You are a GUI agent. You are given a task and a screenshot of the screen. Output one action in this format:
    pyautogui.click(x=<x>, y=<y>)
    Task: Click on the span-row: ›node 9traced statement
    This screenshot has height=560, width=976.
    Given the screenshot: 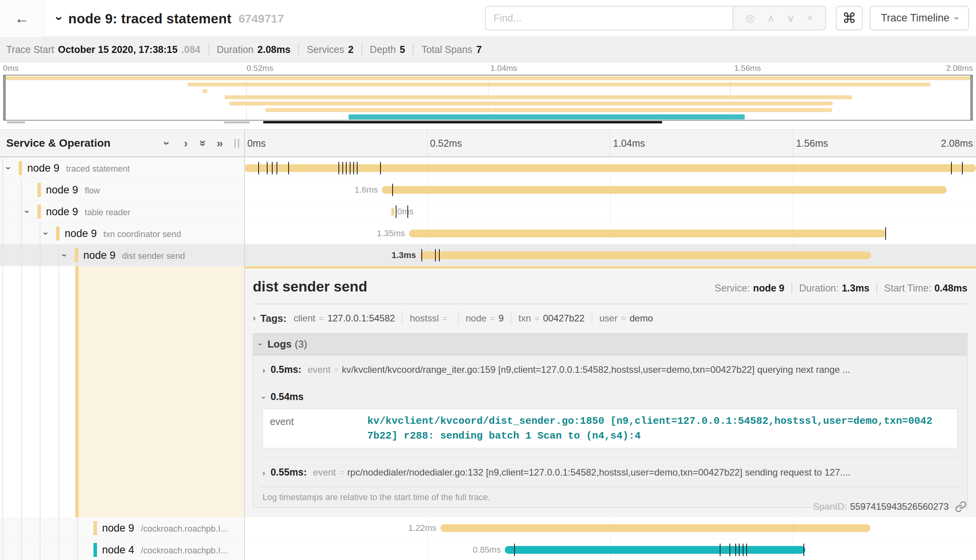 What is the action you would take?
    pyautogui.click(x=488, y=168)
    